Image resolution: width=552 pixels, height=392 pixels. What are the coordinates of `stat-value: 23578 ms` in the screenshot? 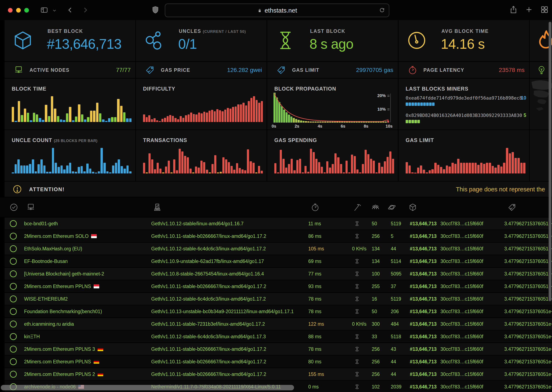 It's located at (512, 70).